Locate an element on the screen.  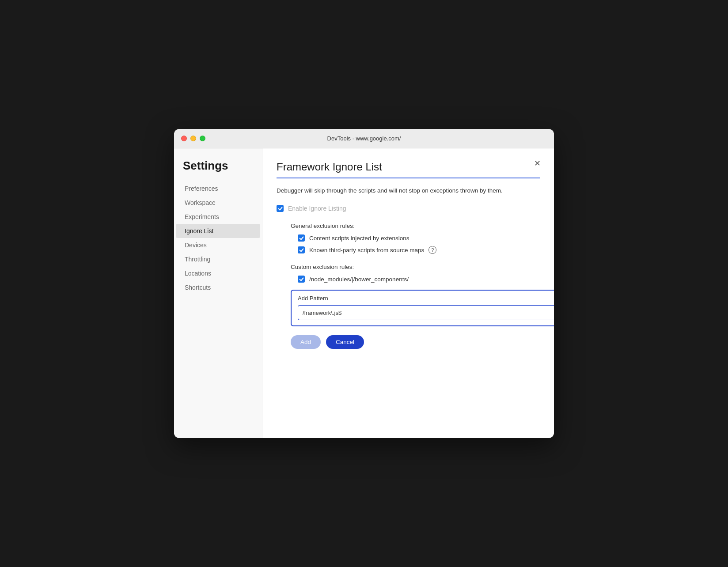
sidebar-item-shortcuts: Shortcuts is located at coordinates (218, 287).